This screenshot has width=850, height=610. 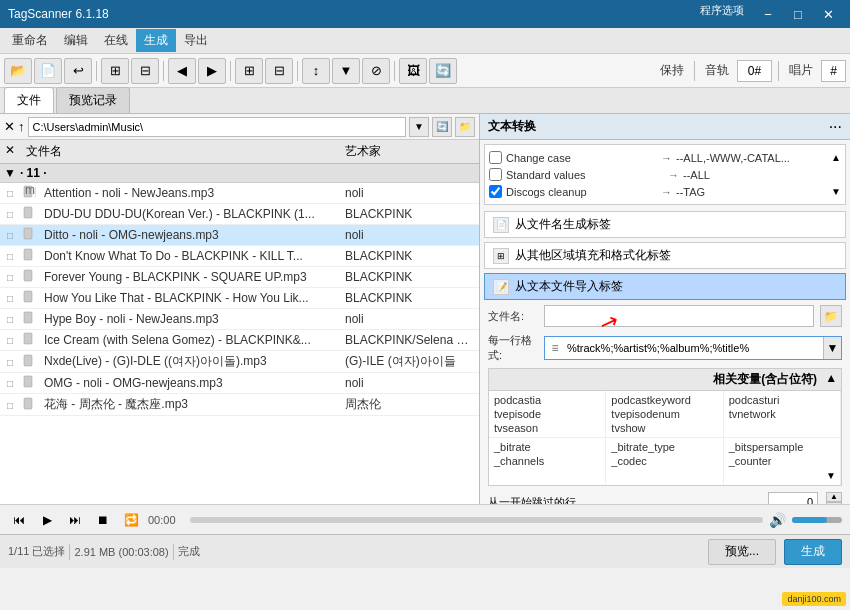 What do you see at coordinates (496, 158) in the screenshot?
I see `change-case-check` at bounding box center [496, 158].